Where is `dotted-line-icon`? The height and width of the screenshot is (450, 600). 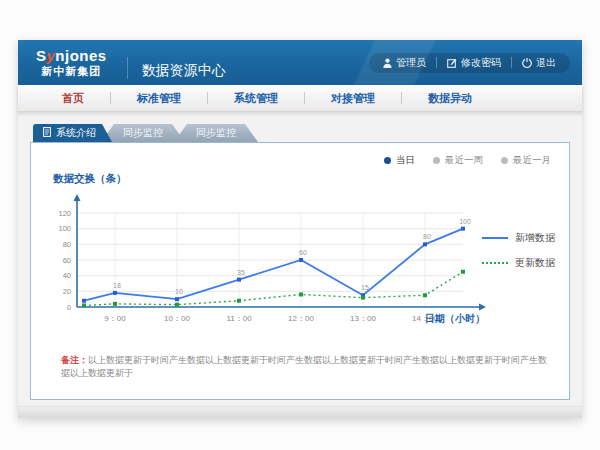
dotted-line-icon is located at coordinates (495, 263).